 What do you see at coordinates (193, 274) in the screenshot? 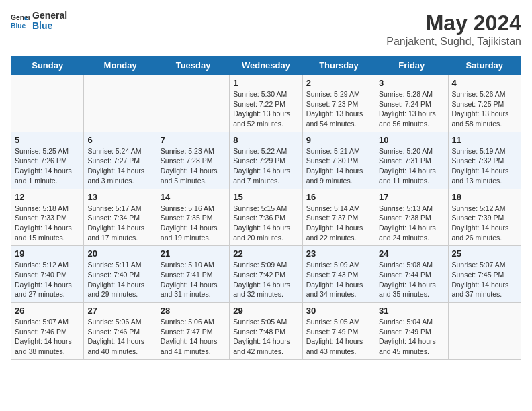
I see `calendar-cell: 21Sunrise: 5:10 AMSunset: 7:41 PMDayligh…` at bounding box center [193, 274].